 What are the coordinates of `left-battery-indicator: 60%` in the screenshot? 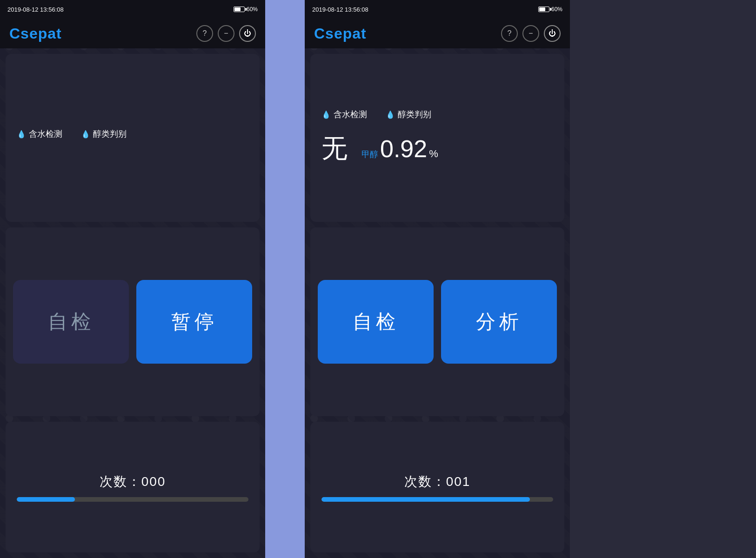 It's located at (246, 9).